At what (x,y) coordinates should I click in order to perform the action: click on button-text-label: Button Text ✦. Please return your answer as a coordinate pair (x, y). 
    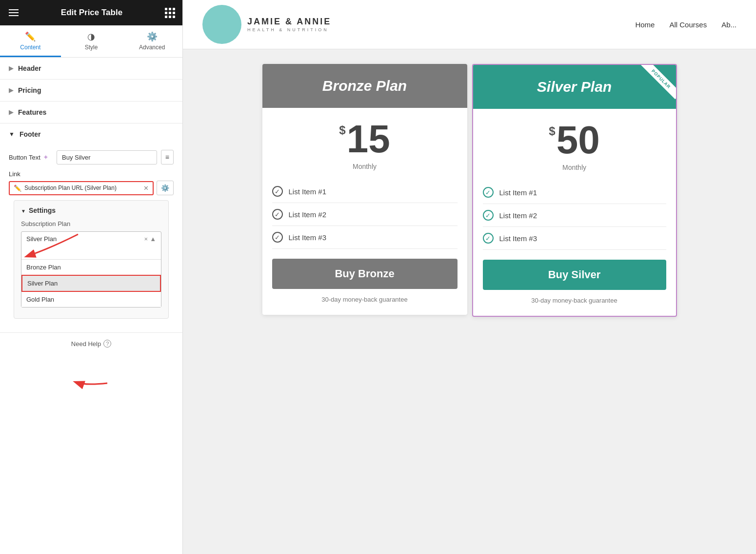
    Looking at the image, I should click on (31, 157).